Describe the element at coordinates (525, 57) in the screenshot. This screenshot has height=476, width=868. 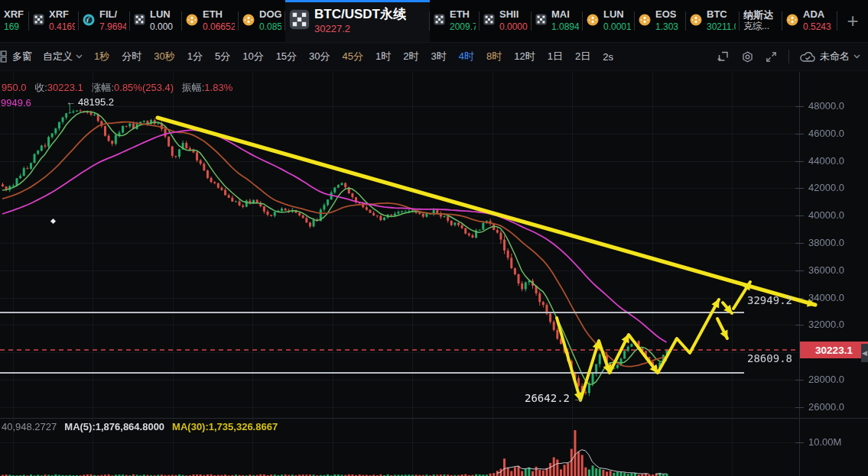
I see `timeframe-15: 12时` at that location.